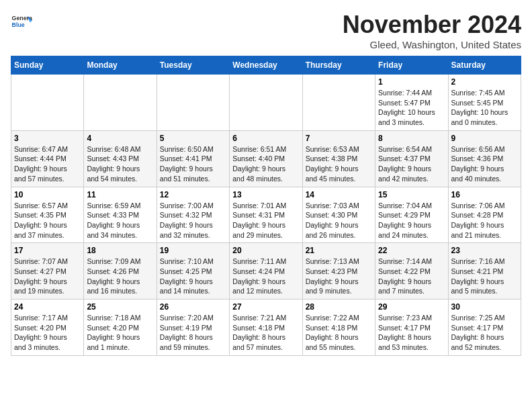 The image size is (532, 411). Describe the element at coordinates (485, 107) in the screenshot. I see `day-info: Sunrise: 7:45 AM Sunset: 5:45 PM Dayligh…` at that location.